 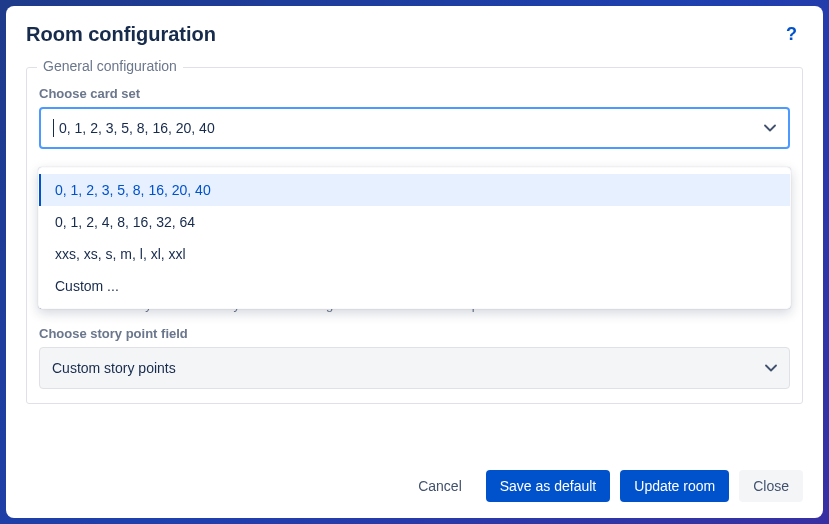 What do you see at coordinates (440, 486) in the screenshot?
I see `cancel-button: Cancel` at bounding box center [440, 486].